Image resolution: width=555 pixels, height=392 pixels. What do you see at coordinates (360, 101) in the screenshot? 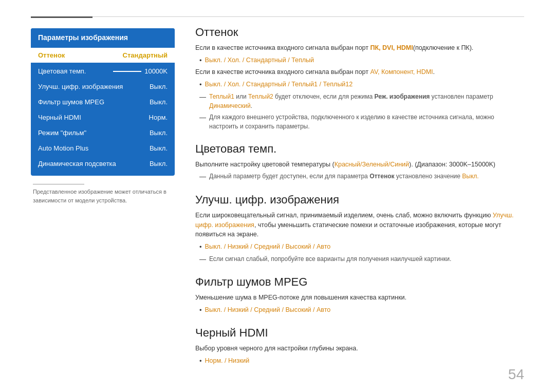
I see `ottenok-dash-1: — Теплый1 или Теплый2 будет отключен, ес…` at bounding box center [360, 101].